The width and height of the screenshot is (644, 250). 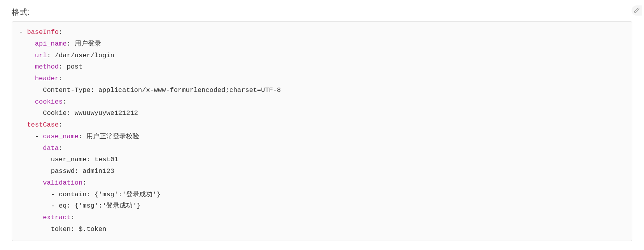 I want to click on val-passwd: admin123, so click(x=98, y=171).